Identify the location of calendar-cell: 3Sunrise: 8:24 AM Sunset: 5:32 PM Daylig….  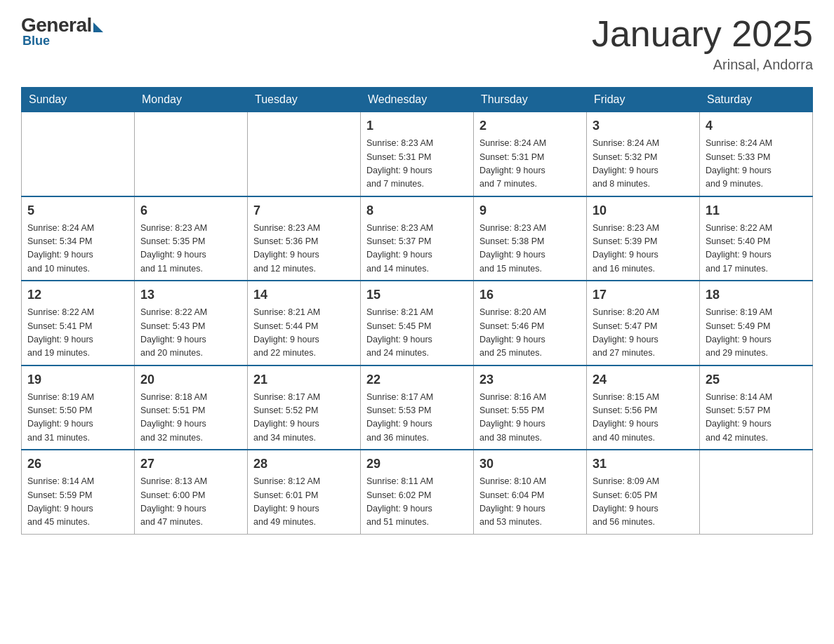
(643, 154).